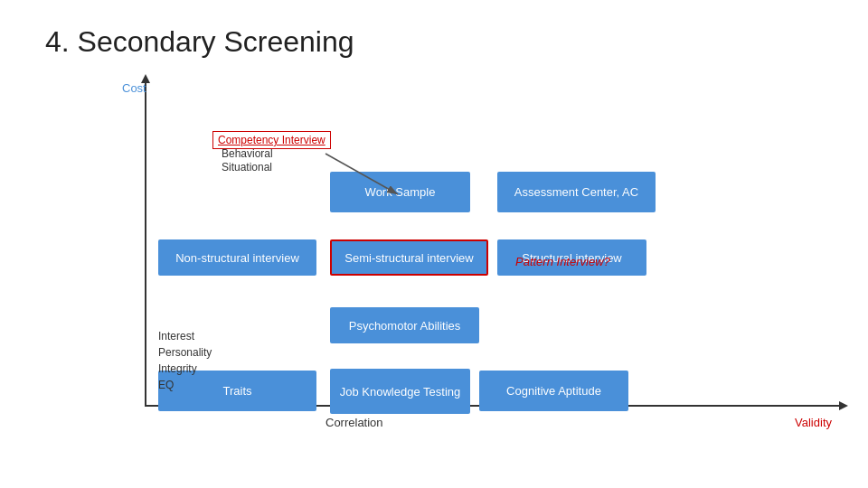 Image resolution: width=868 pixels, height=488 pixels. What do you see at coordinates (405, 325) in the screenshot?
I see `psychomotor-box: Psychomotor Abilities` at bounding box center [405, 325].